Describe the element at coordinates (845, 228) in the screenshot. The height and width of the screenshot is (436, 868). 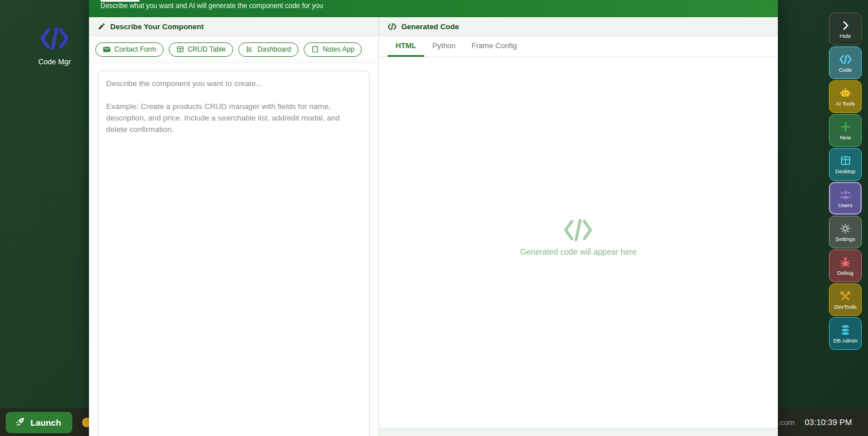
I see `gear-icon` at that location.